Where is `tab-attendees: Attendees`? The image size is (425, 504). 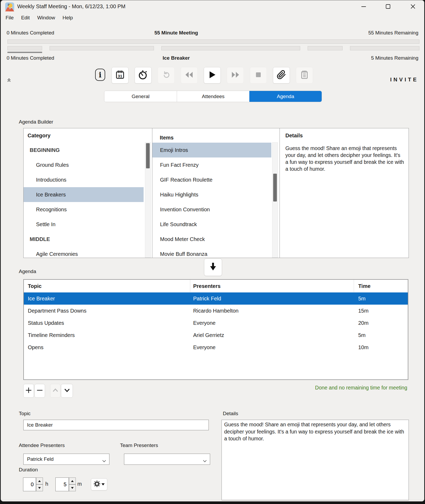
tab-attendees: Attendees is located at coordinates (213, 97).